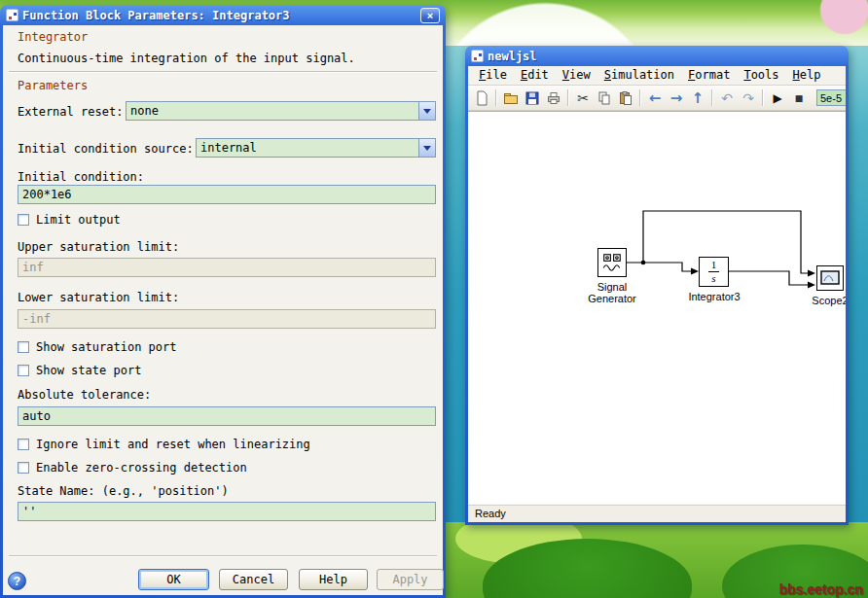 Image resolution: width=868 pixels, height=598 pixels. What do you see at coordinates (482, 98) in the screenshot?
I see `new-file-icon` at bounding box center [482, 98].